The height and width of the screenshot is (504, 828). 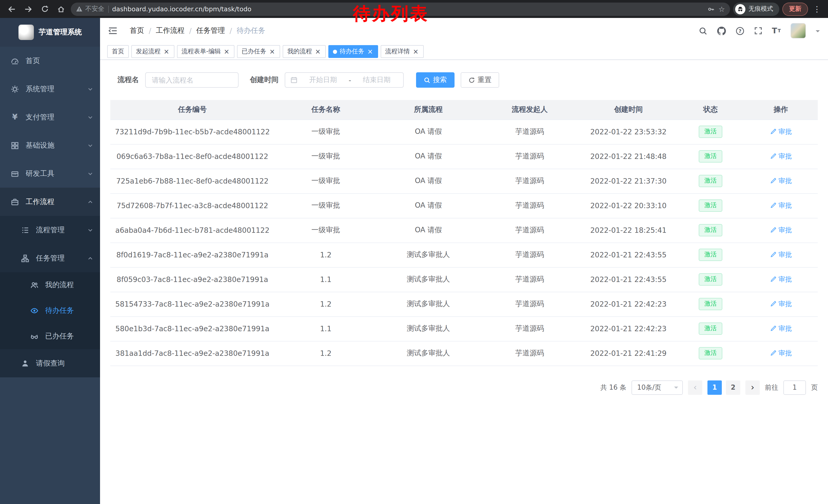 I want to click on reset-button: 重置, so click(x=480, y=80).